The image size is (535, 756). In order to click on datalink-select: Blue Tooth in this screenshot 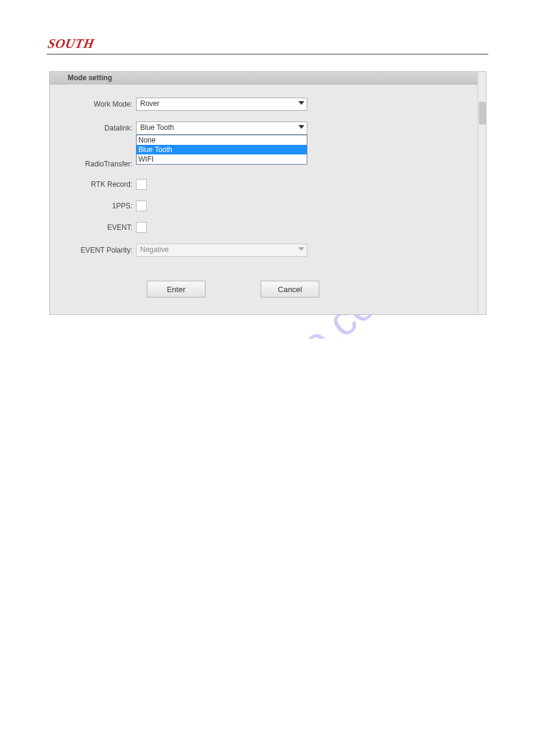, I will do `click(222, 128)`.